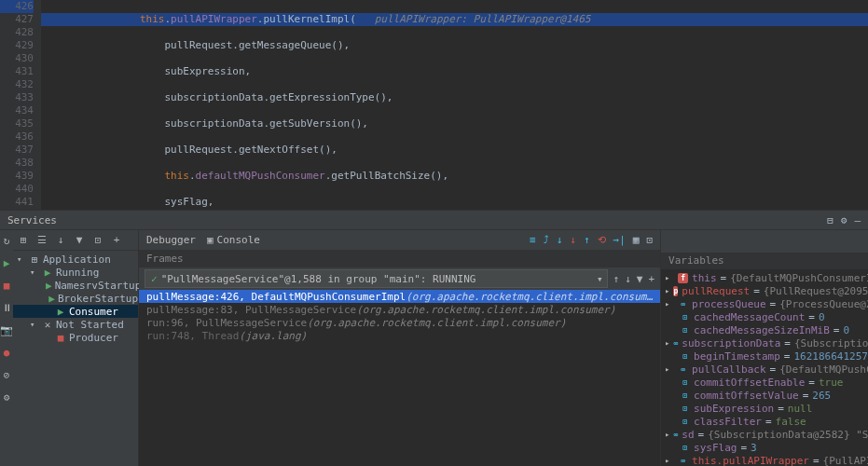  Describe the element at coordinates (765, 278) in the screenshot. I see `var-row: ▸f this = {DefaultMQPushConsumerImpl@900…` at that location.